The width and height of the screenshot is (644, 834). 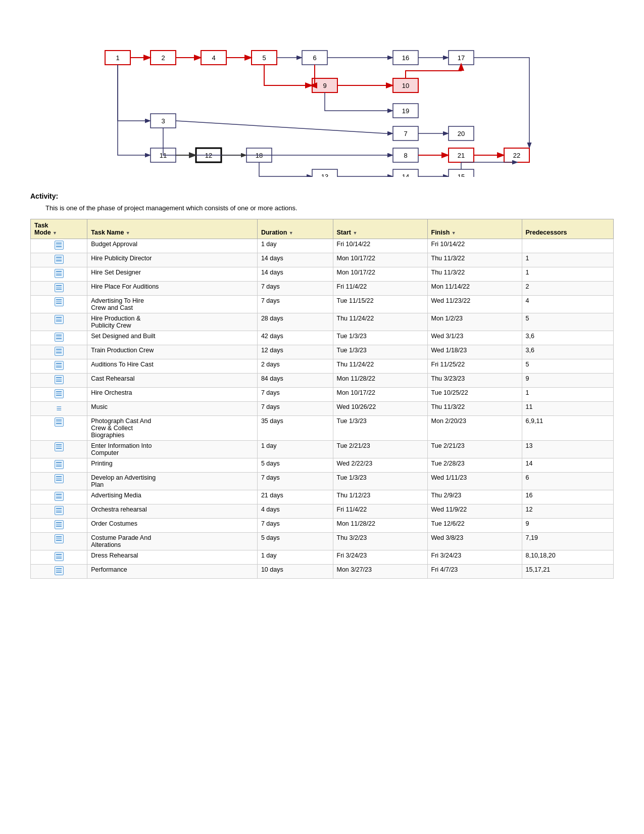 I want to click on task-name: Develop an AdvertisingPlan, so click(x=173, y=481).